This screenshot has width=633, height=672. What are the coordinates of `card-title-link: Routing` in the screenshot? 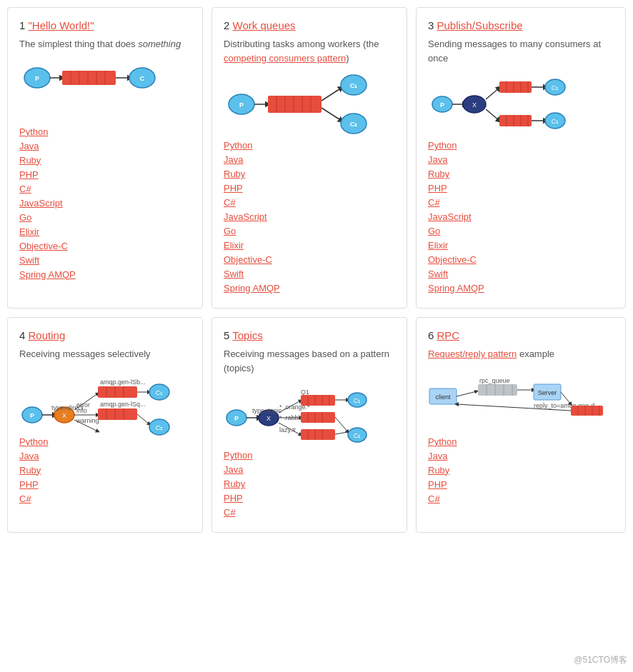 It's located at (47, 336).